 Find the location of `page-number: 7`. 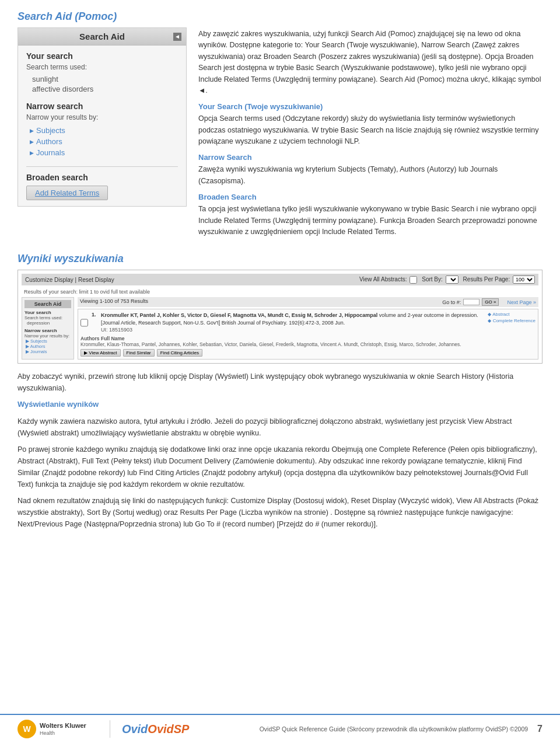

page-number: 7 is located at coordinates (540, 729).